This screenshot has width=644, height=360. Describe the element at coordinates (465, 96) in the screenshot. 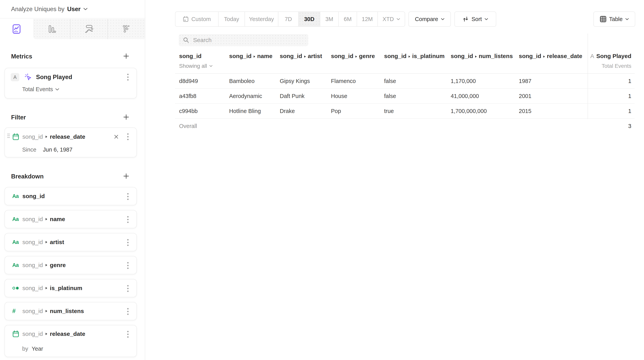

I see `cell-num-listens: 41,000,000` at that location.